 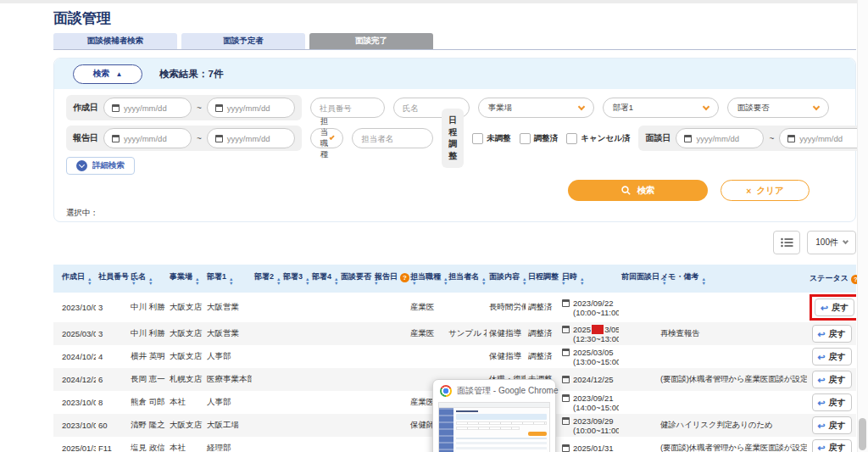 I want to click on column-header: 日時▲▼, so click(x=589, y=278).